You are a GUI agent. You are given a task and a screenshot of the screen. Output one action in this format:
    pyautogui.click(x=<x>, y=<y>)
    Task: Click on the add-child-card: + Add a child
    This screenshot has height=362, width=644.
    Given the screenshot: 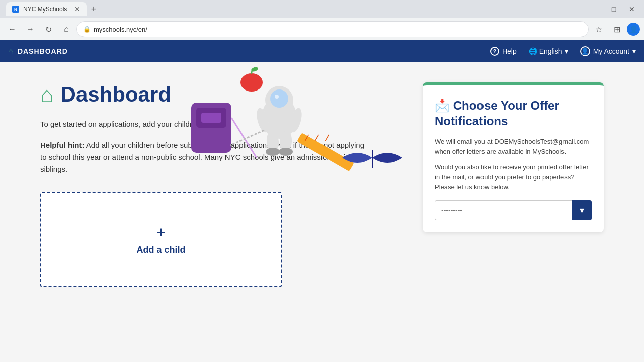 What is the action you would take?
    pyautogui.click(x=161, y=239)
    